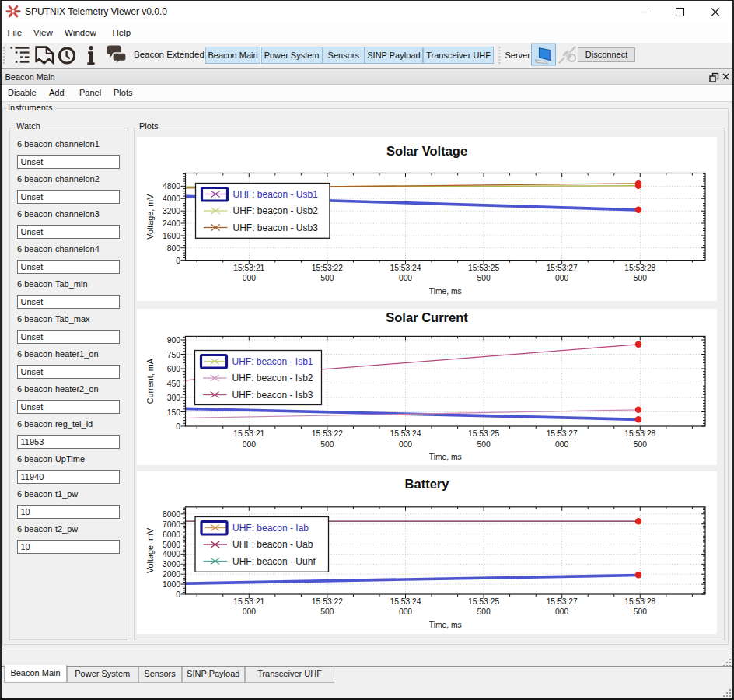 The width and height of the screenshot is (734, 700). Describe the element at coordinates (174, 341) in the screenshot. I see `svg-text: 900` at that location.